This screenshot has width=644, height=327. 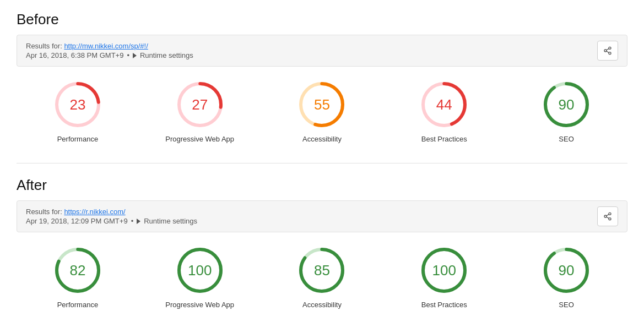 What do you see at coordinates (566, 105) in the screenshot?
I see `score-number-seo-before: 90` at bounding box center [566, 105].